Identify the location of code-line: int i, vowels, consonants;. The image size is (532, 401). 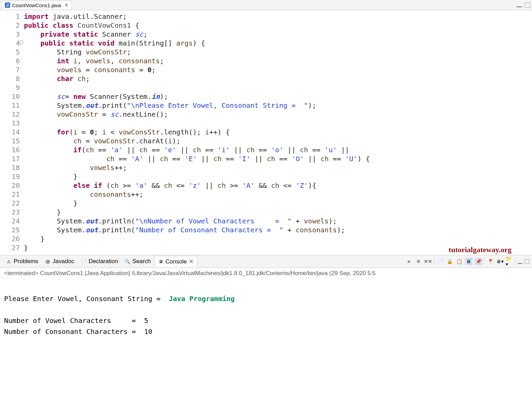
(278, 61).